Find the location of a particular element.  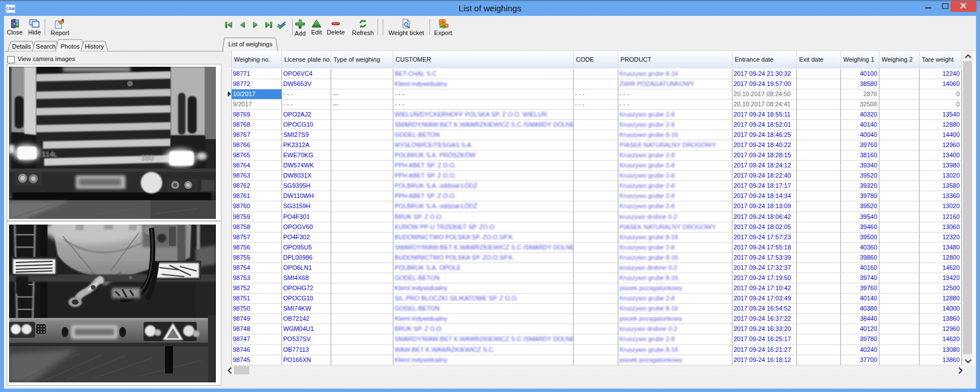

svg-text: List of weighings is located at coordinates (250, 44).